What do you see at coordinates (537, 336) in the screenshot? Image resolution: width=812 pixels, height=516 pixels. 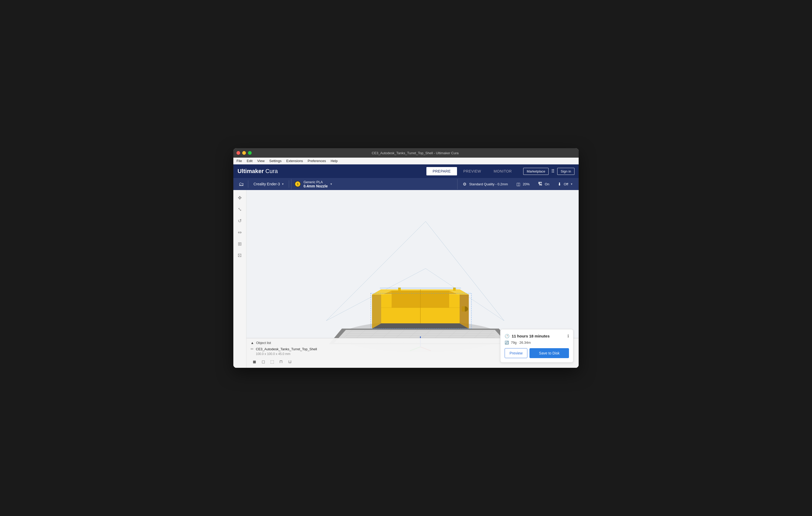 I see `print-time-row: 🕐 11 hours 18 minutes ℹ` at bounding box center [537, 336].